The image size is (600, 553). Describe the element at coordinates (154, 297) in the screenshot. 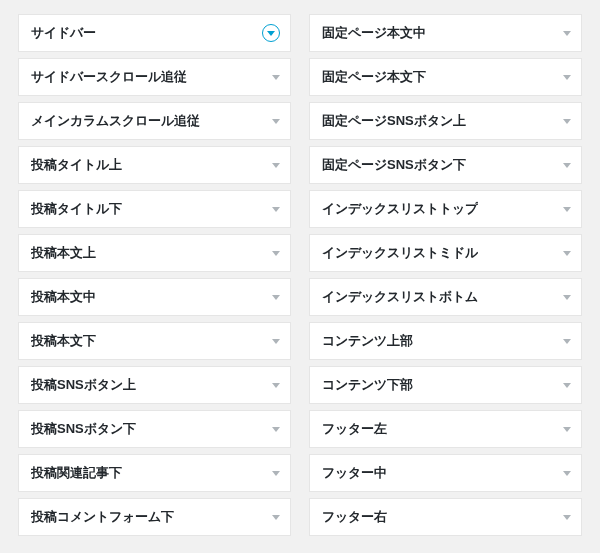

I see `widget-area-item: 投稿本文中` at that location.